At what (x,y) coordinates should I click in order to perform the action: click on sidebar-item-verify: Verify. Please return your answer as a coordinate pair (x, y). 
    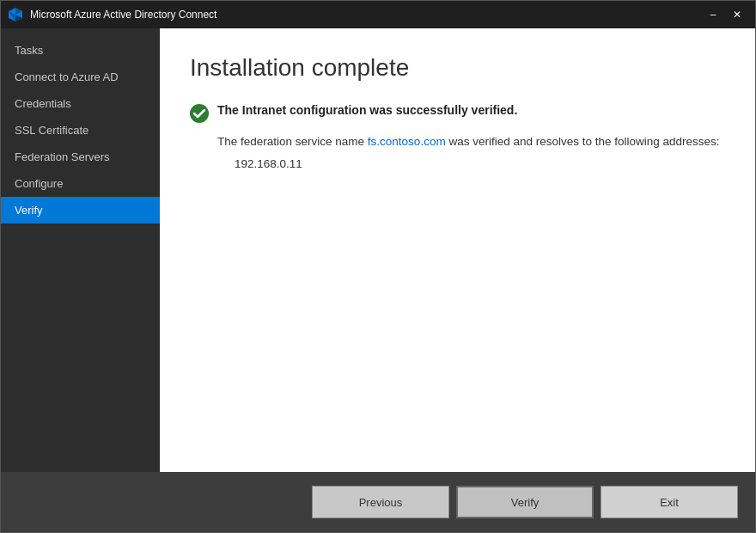
    Looking at the image, I should click on (81, 210).